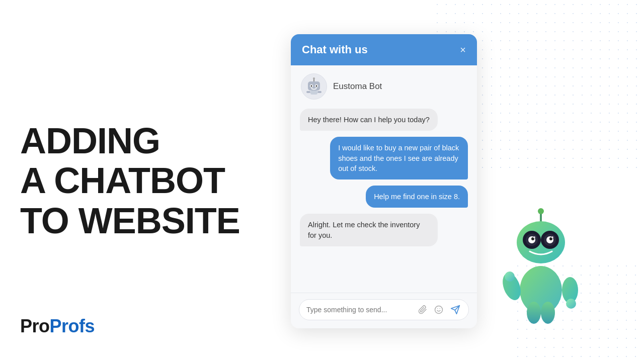 Image resolution: width=644 pixels, height=362 pixels. What do you see at coordinates (35, 326) in the screenshot?
I see `logo-pro: Pro` at bounding box center [35, 326].